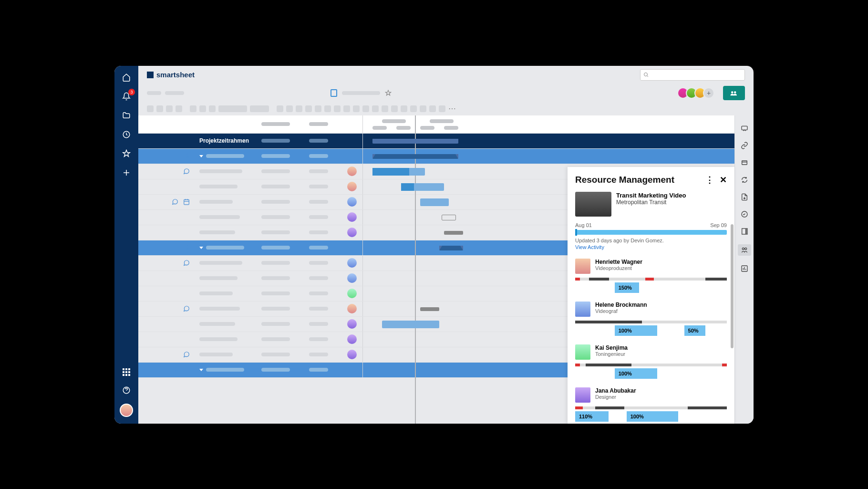 Image resolution: width=868 pixels, height=489 pixels. I want to click on close-icon: ✕, so click(723, 180).